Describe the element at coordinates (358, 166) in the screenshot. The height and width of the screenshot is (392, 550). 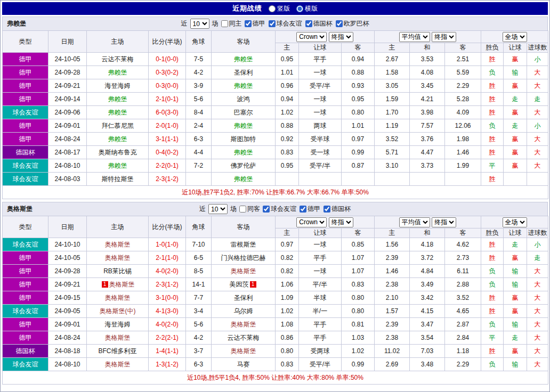
I see `odds-away: 0.87` at that location.